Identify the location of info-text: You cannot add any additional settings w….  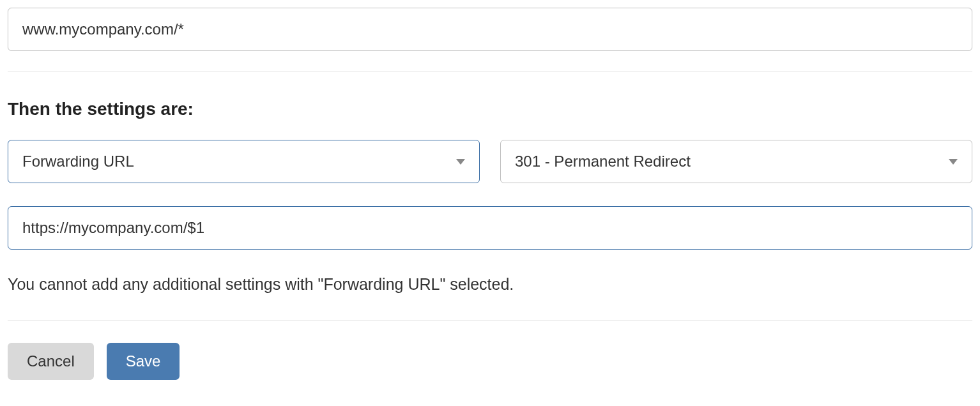
(490, 285).